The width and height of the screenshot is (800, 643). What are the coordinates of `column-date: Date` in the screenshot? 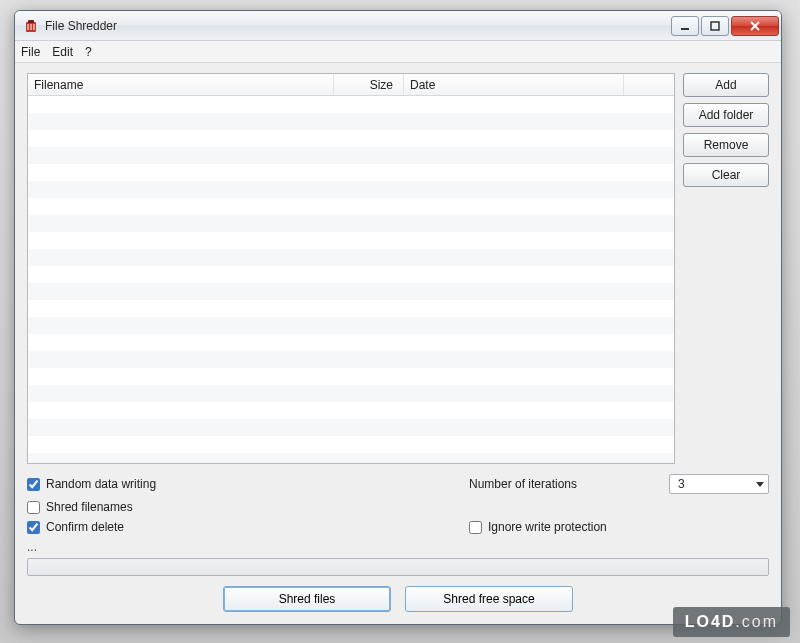 It's located at (514, 84).